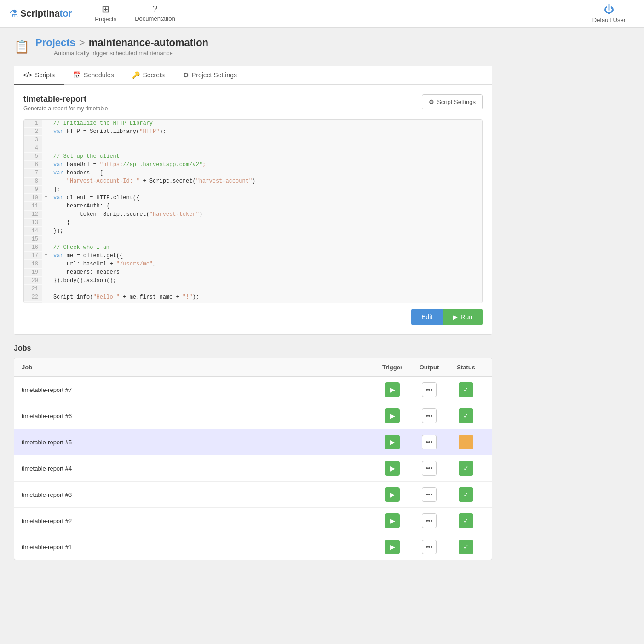 The height and width of the screenshot is (644, 644). I want to click on status-button: !, so click(466, 442).